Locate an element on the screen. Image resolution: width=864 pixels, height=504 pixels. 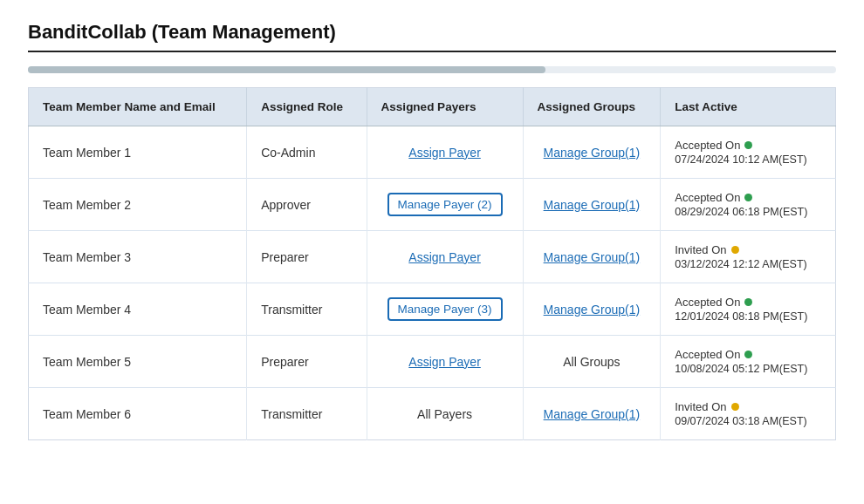
table-row: Team Member 6TransmitterAll PayersManage… is located at coordinates (433, 414).